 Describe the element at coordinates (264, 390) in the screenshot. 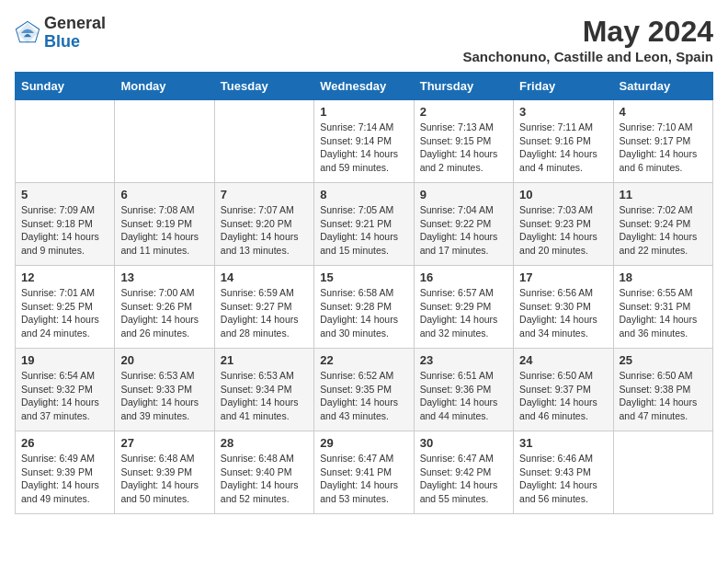

I see `day-cell: 21Sunrise: 6:53 AM Sunset: 9:34 PM Dayli…` at that location.